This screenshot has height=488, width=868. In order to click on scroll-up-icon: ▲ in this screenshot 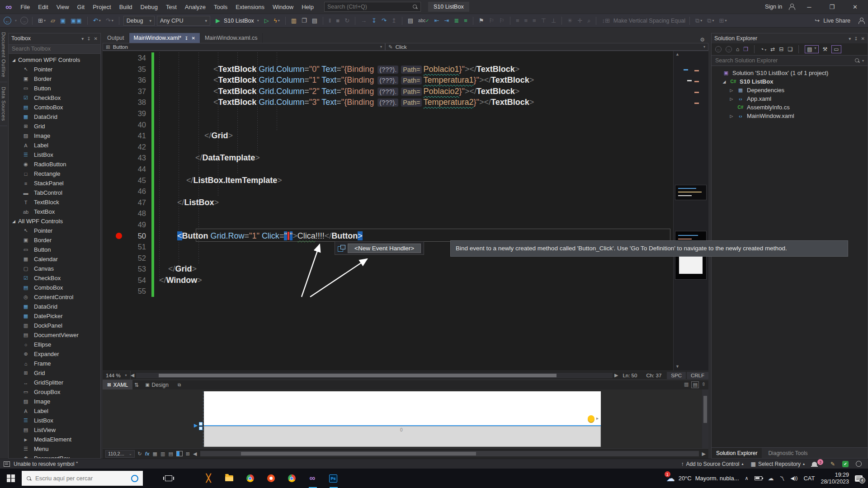, I will do `click(677, 54)`.